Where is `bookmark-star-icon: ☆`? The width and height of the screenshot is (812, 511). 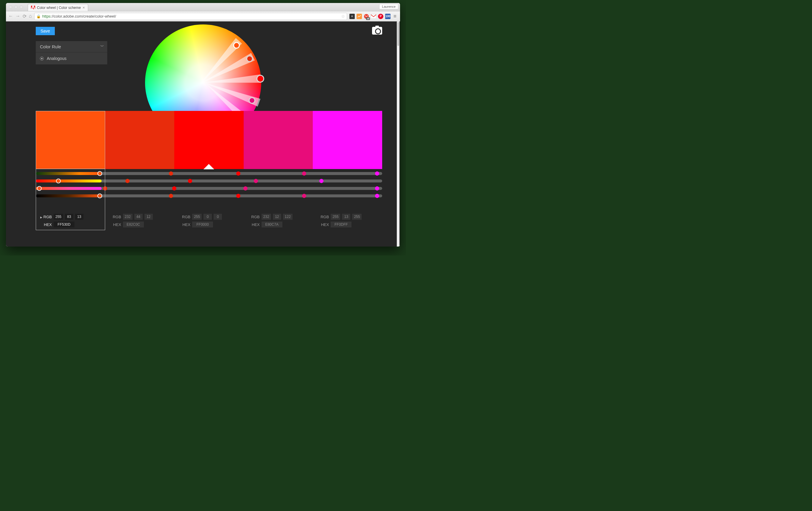 bookmark-star-icon: ☆ is located at coordinates (343, 17).